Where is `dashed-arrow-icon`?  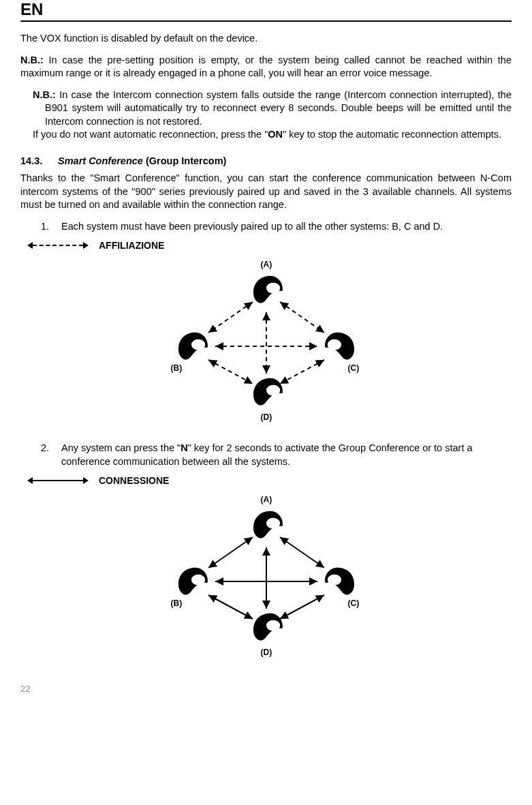 dashed-arrow-icon is located at coordinates (58, 245).